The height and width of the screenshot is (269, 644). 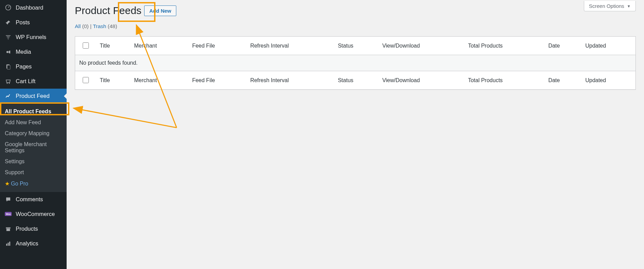 What do you see at coordinates (7, 183) in the screenshot?
I see `star-icon: ★` at bounding box center [7, 183].